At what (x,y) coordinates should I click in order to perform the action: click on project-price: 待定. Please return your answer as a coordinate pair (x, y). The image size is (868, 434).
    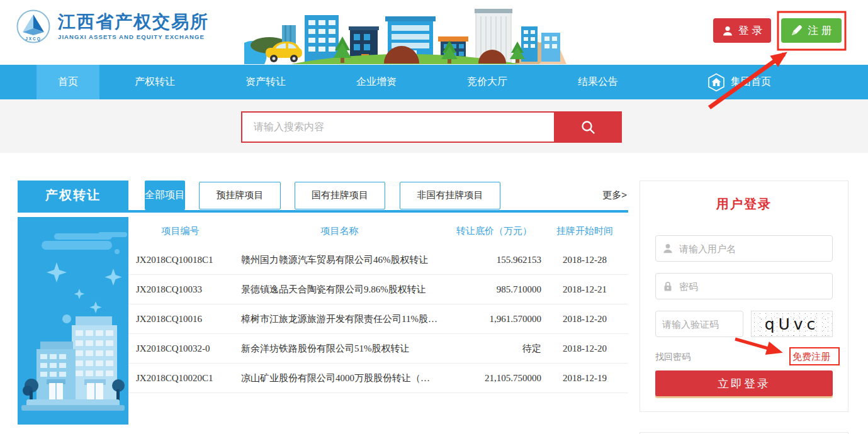
    Looking at the image, I should click on (494, 348).